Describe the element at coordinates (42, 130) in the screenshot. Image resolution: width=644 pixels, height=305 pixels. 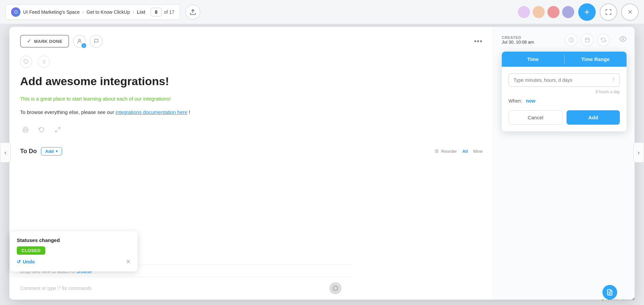
I see `history-icon` at that location.